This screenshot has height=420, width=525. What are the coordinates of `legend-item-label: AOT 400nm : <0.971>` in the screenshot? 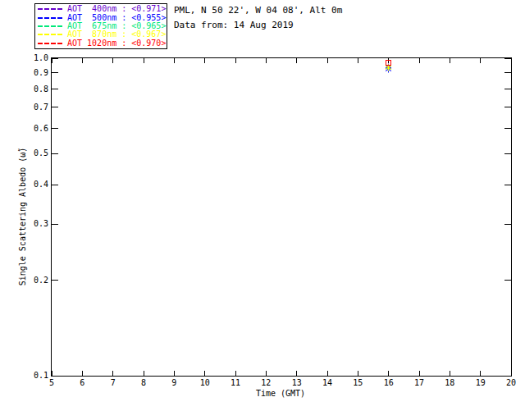 It's located at (116, 9).